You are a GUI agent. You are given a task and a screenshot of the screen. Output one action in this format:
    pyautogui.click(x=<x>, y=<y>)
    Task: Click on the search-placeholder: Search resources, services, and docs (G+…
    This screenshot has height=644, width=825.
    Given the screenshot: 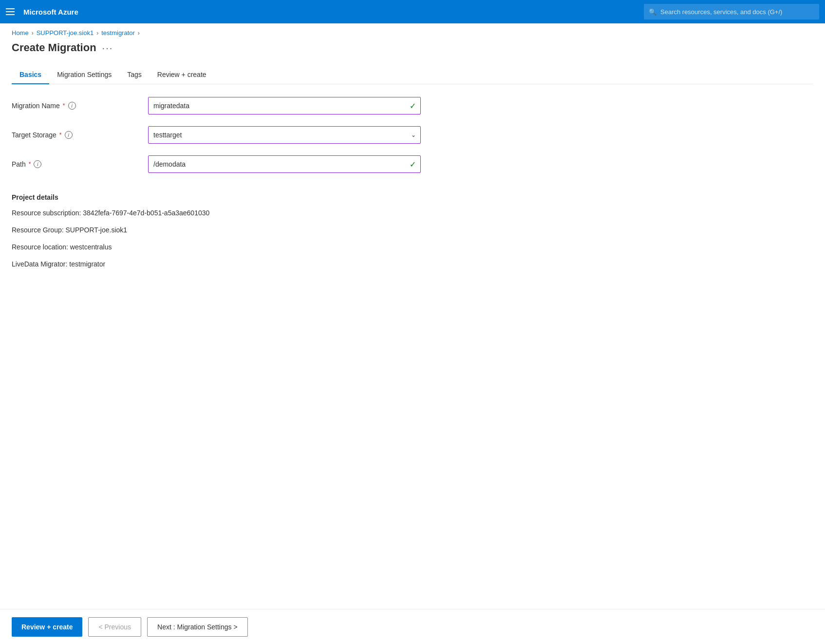 What is the action you would take?
    pyautogui.click(x=721, y=12)
    